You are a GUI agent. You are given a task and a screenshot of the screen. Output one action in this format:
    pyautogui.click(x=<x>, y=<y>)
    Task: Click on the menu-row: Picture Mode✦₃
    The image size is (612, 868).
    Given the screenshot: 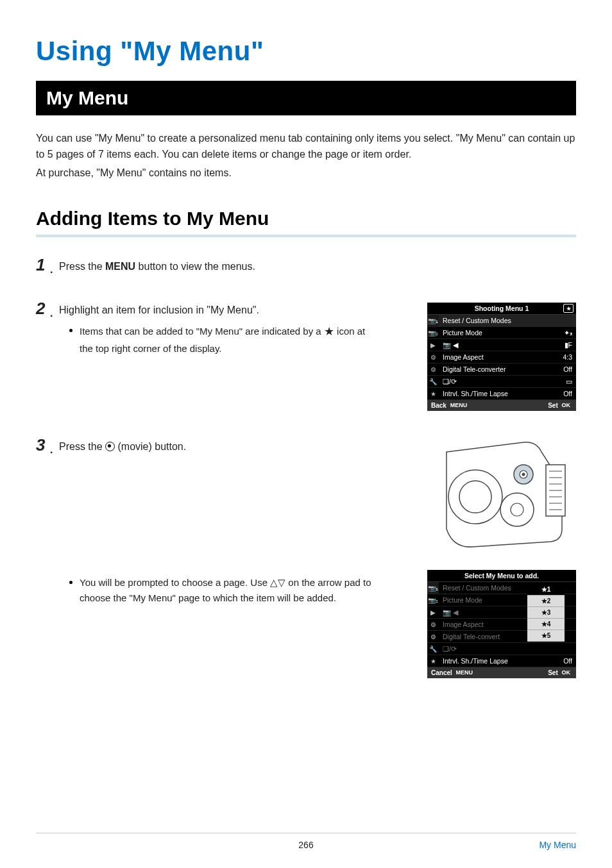 What is the action you would take?
    pyautogui.click(x=507, y=333)
    